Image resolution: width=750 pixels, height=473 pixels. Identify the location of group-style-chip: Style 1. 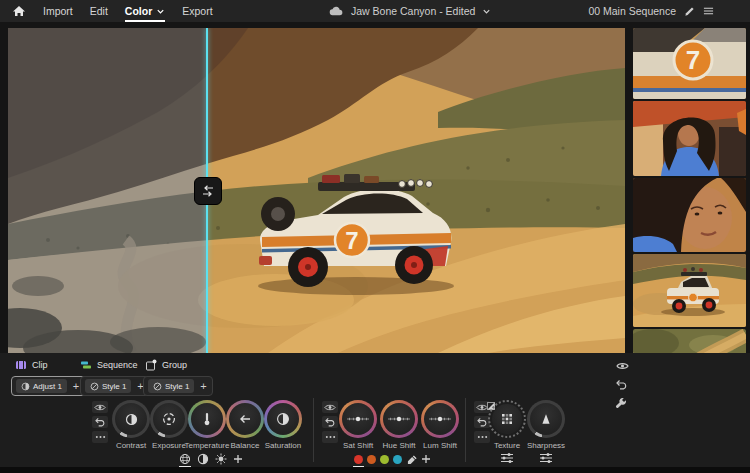
(171, 386).